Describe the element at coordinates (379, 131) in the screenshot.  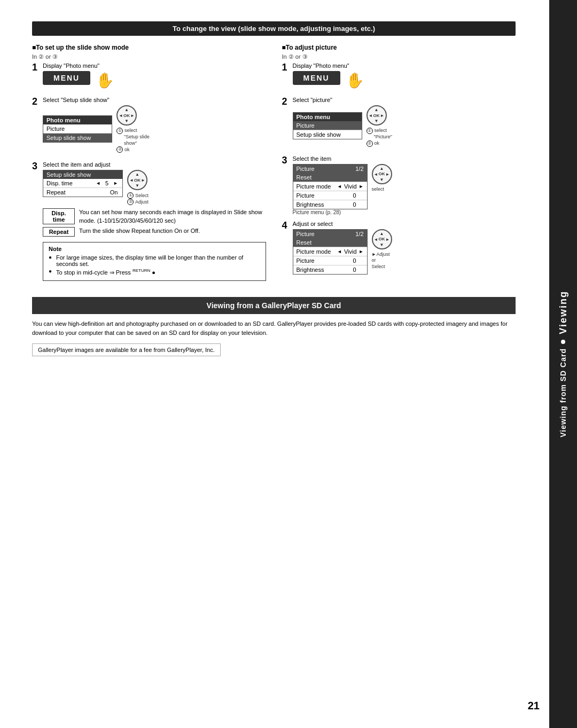
I see `right-step2-annot-select: ① select` at that location.